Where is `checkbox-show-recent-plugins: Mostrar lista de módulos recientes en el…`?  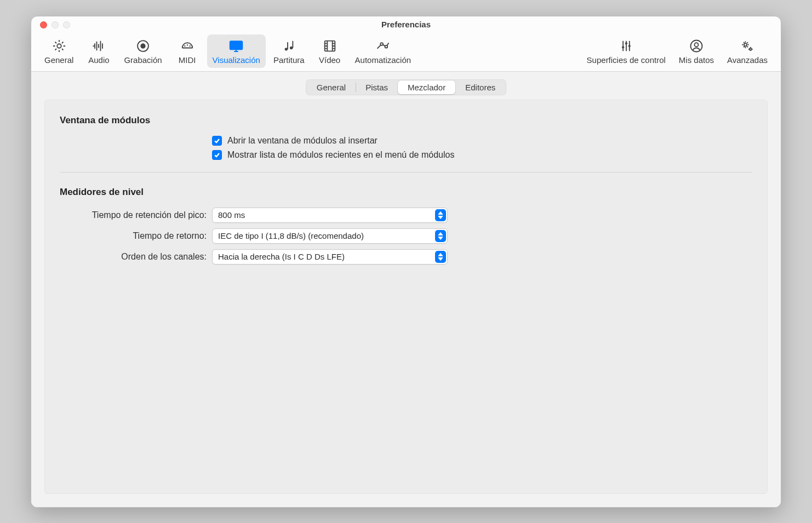
checkbox-show-recent-plugins: Mostrar lista de módulos recientes en el… is located at coordinates (482, 155).